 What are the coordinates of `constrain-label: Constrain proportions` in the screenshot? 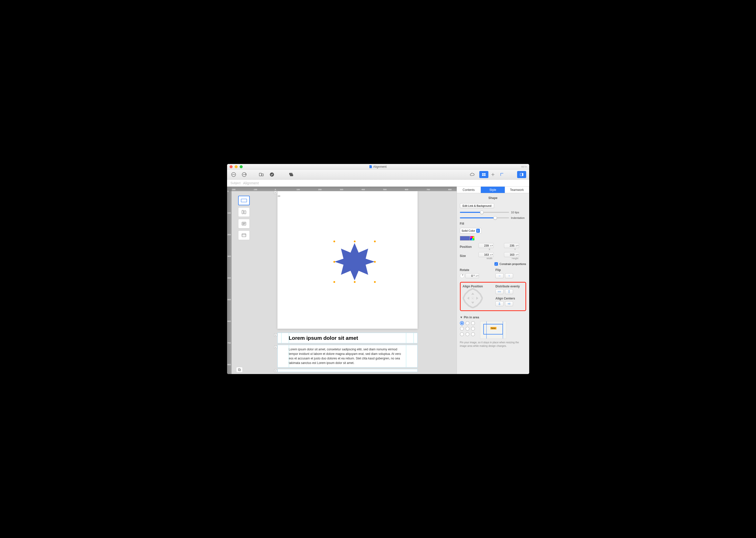 It's located at (513, 264).